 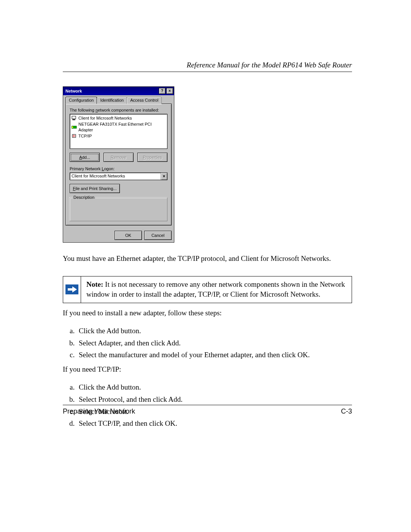 What do you see at coordinates (119, 165) in the screenshot?
I see `tab-panel-configuration: The following network components are ins…` at bounding box center [119, 165].